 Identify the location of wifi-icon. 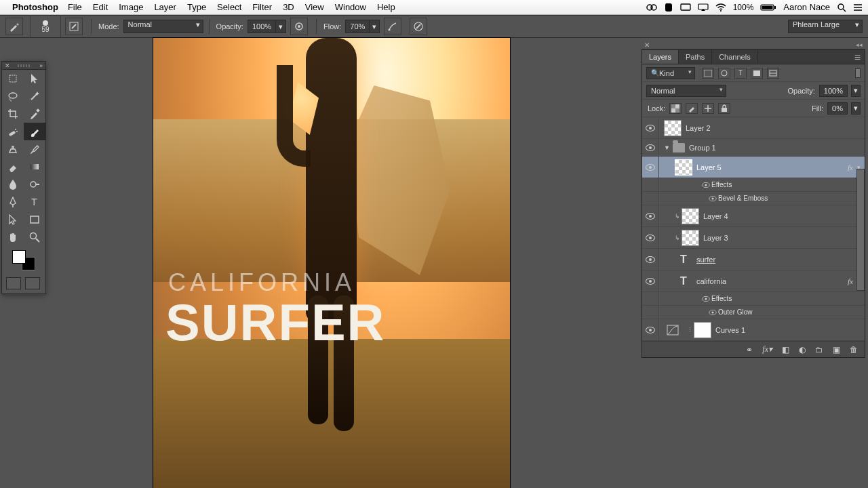
(721, 7).